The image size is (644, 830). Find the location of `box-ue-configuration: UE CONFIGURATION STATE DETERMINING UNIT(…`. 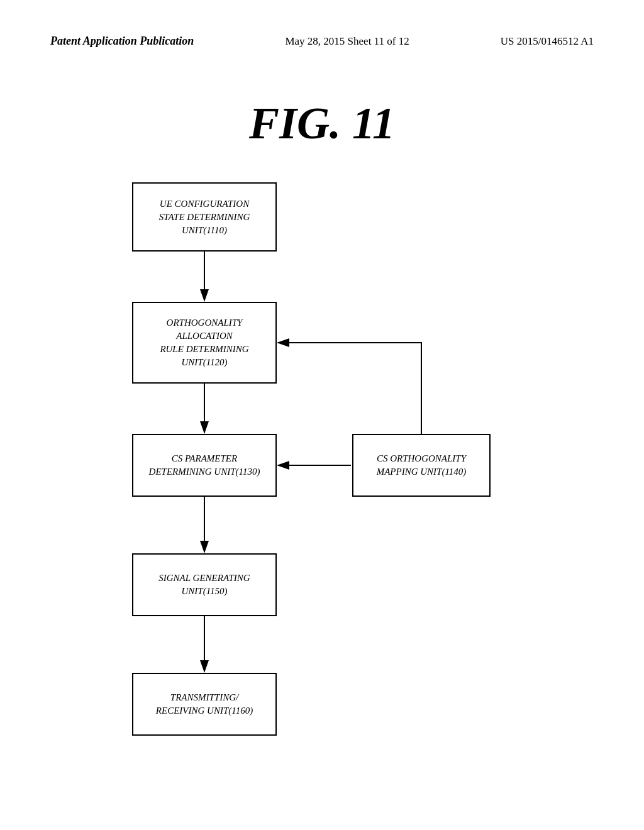

box-ue-configuration: UE CONFIGURATION STATE DETERMINING UNIT(… is located at coordinates (204, 217).